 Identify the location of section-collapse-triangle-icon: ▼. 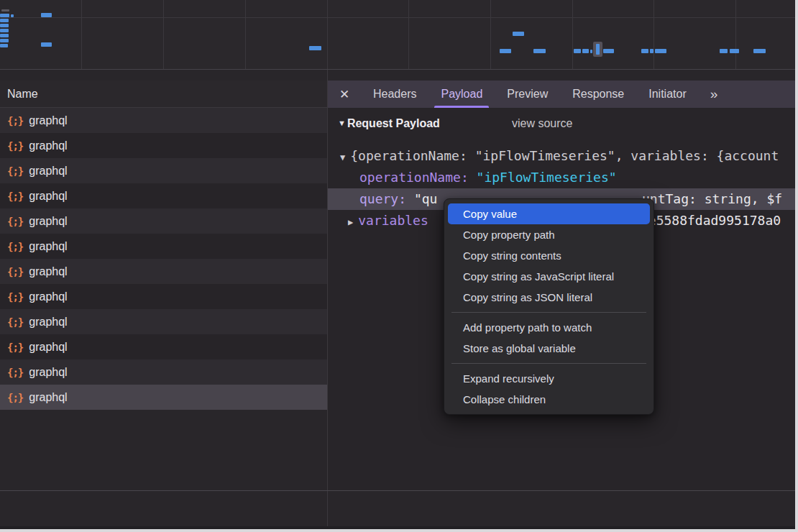
(342, 123).